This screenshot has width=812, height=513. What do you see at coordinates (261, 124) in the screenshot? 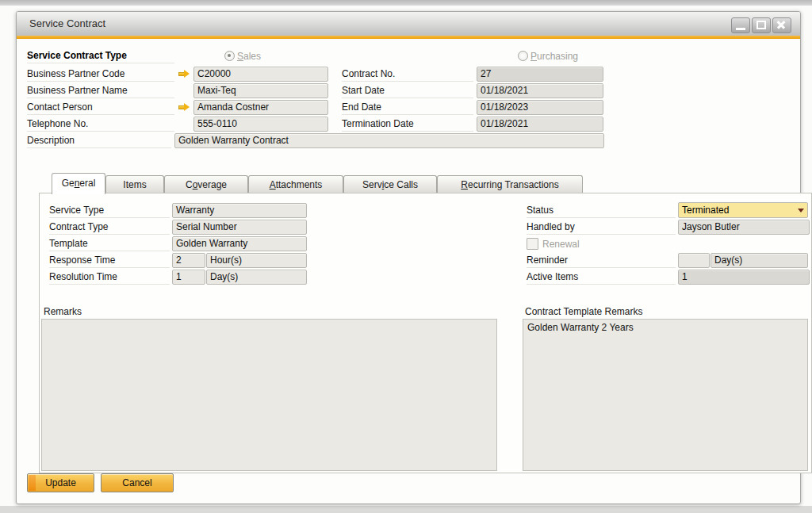
I see `telephone-no-field: 555-0110` at bounding box center [261, 124].